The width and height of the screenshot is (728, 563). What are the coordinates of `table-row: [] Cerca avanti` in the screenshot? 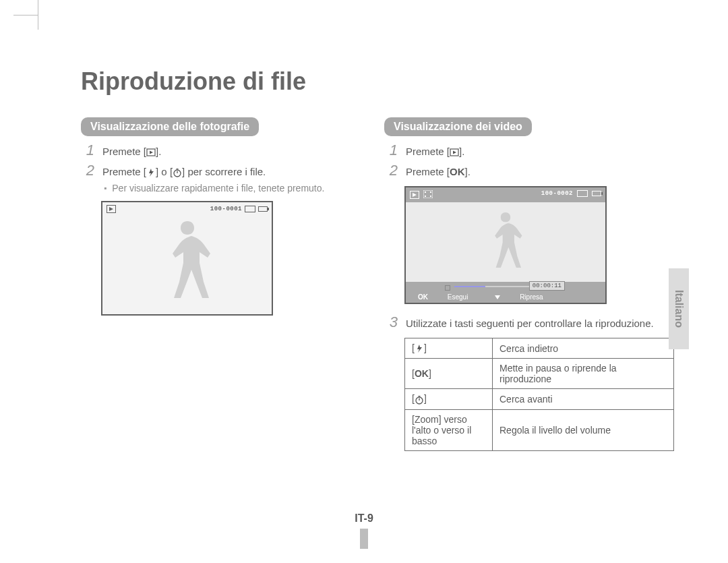 It's located at (539, 399).